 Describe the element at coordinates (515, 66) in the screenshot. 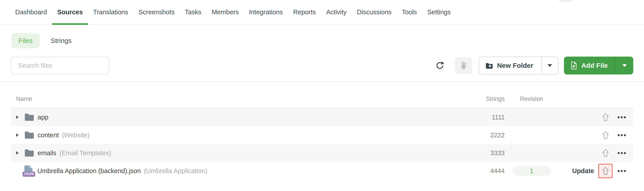

I see `new-folder-label: New Folder` at that location.